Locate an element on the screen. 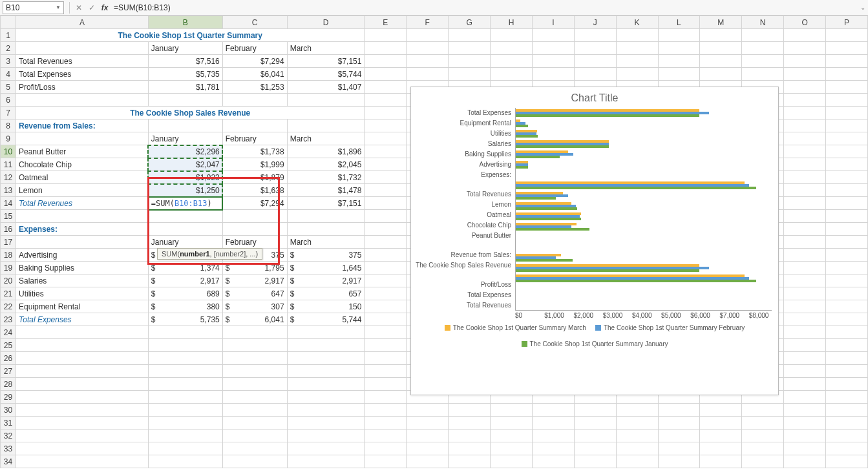 This screenshot has width=868, height=476. cell-A16: Expenses: is located at coordinates (81, 229).